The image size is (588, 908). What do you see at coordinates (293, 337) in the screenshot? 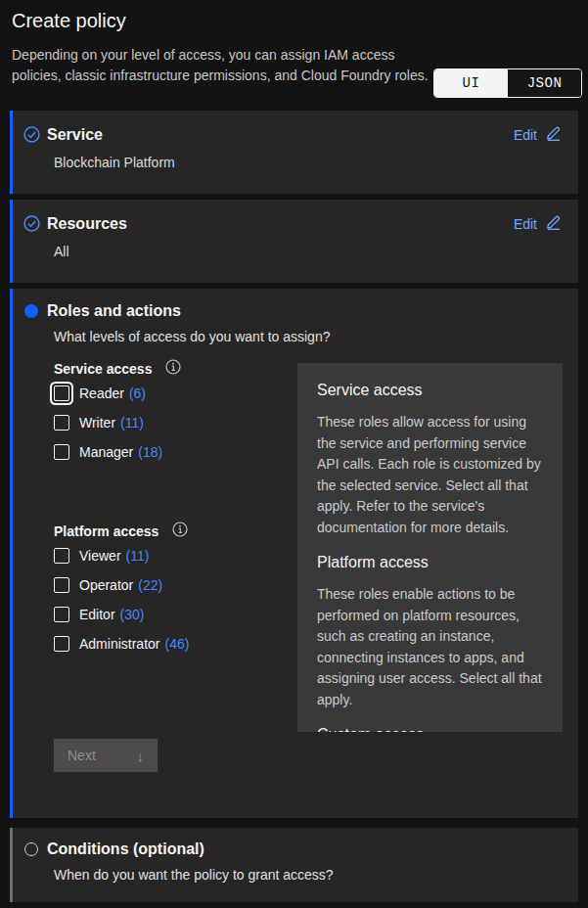
I see `roles-question: What levels of access do you want to ass…` at bounding box center [293, 337].